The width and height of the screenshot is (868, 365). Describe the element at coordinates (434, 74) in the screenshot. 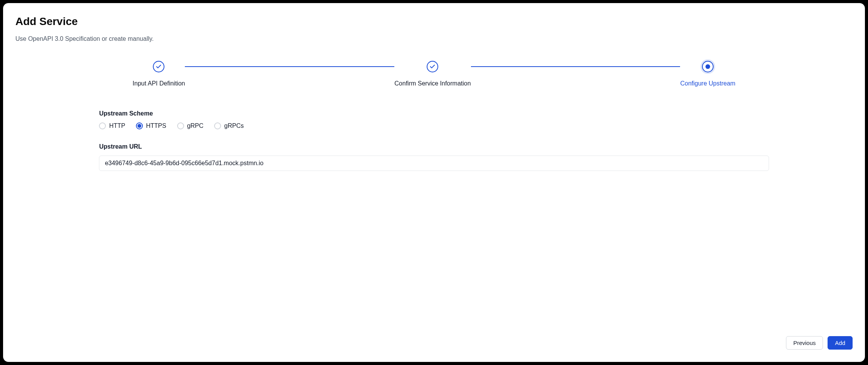

I see `stepper: Input API Definition Confirm Service Inf…` at that location.